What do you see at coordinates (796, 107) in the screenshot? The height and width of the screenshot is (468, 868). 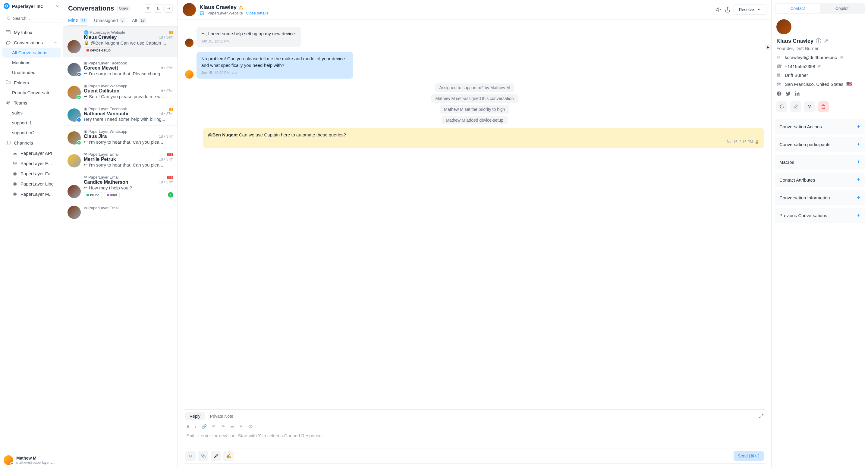 I see `edit-contact-button` at bounding box center [796, 107].